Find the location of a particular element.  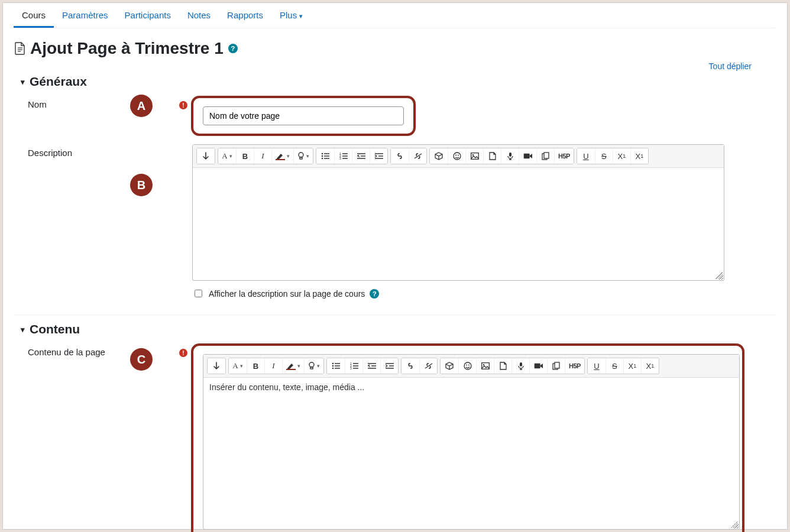

tab-parametres: Paramètres is located at coordinates (85, 15).